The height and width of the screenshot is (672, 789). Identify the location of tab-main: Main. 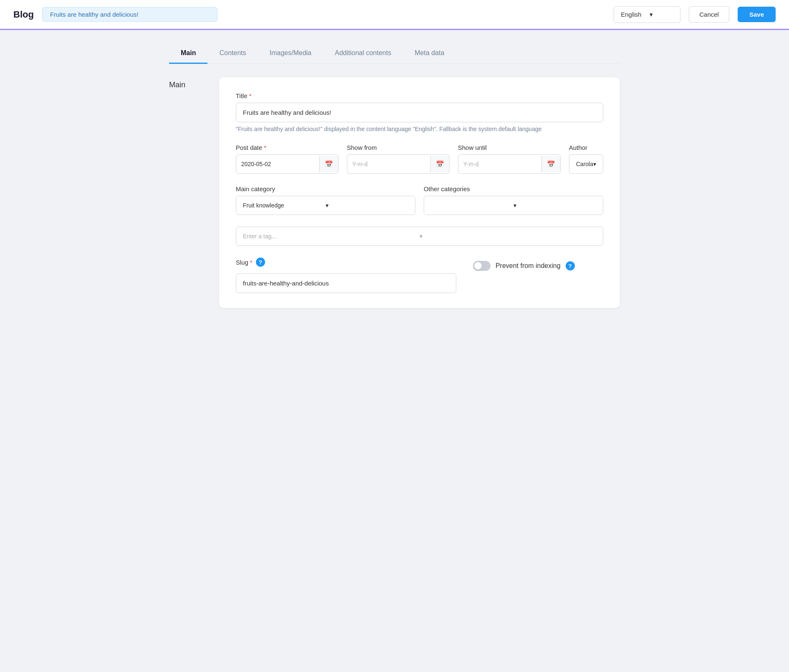
(188, 53).